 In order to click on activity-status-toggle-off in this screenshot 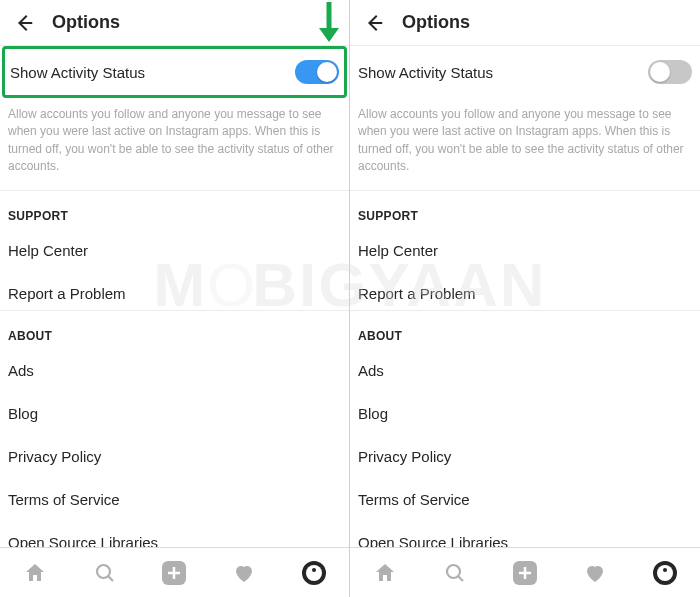, I will do `click(670, 72)`.